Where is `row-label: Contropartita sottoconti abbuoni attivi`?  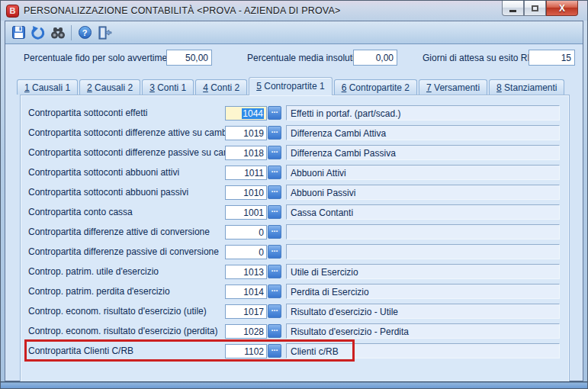 row-label: Contropartita sottoconti abbuoni attivi is located at coordinates (127, 172).